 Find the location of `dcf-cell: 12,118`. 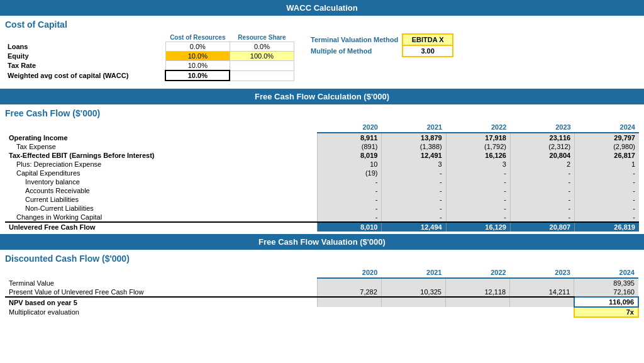

dcf-cell: 12,118 is located at coordinates (478, 292).